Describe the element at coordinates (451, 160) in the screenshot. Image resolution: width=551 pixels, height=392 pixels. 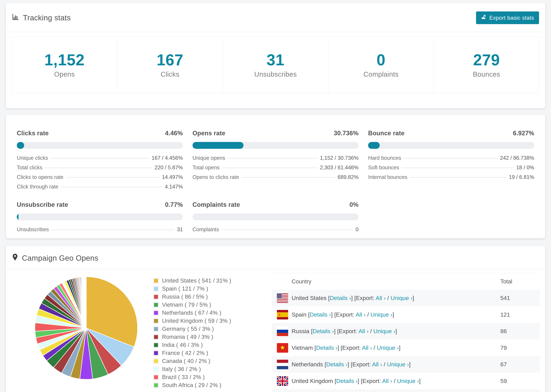
I see `rate-row: Hard bounces242 / 86.738%` at that location.